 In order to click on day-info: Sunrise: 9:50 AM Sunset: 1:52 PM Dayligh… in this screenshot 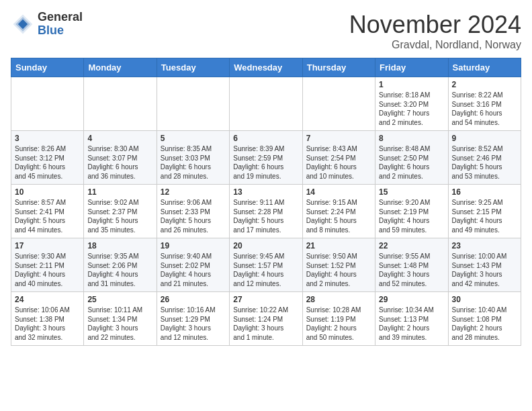, I will do `click(339, 270)`.